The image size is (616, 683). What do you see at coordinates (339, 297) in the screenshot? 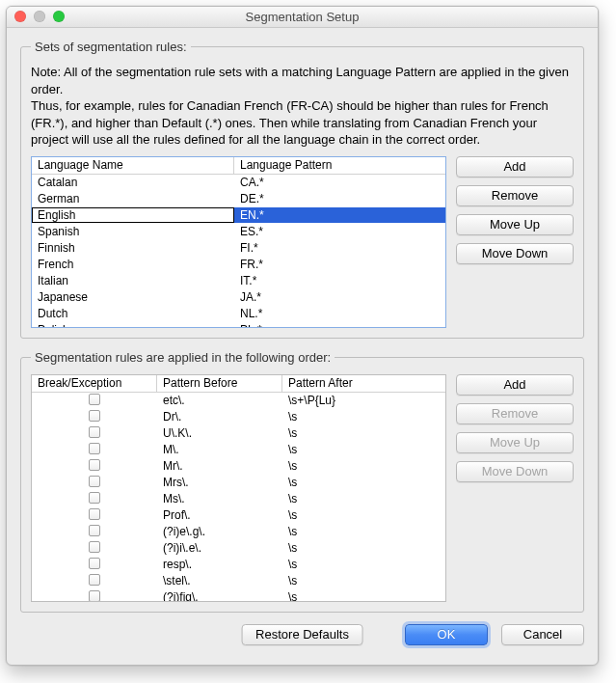
I see `cell-language-pattern: JA.*` at bounding box center [339, 297].